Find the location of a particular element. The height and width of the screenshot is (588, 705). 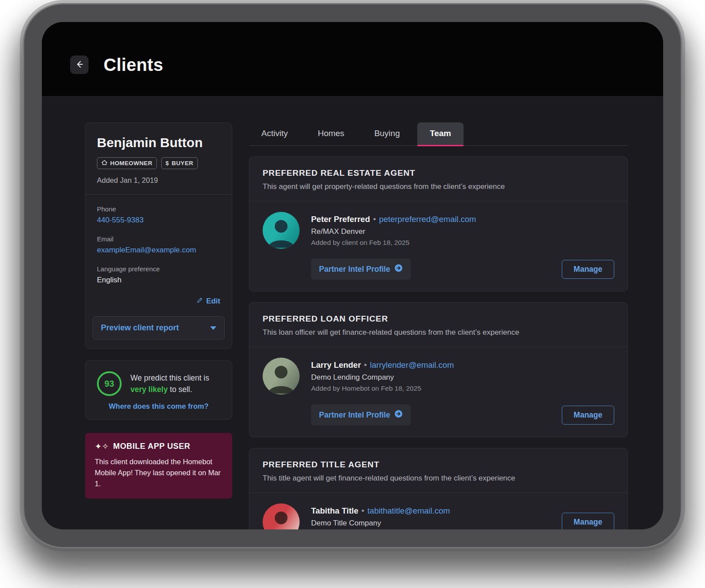

prediction-info-link: Where does this come from? is located at coordinates (159, 406).